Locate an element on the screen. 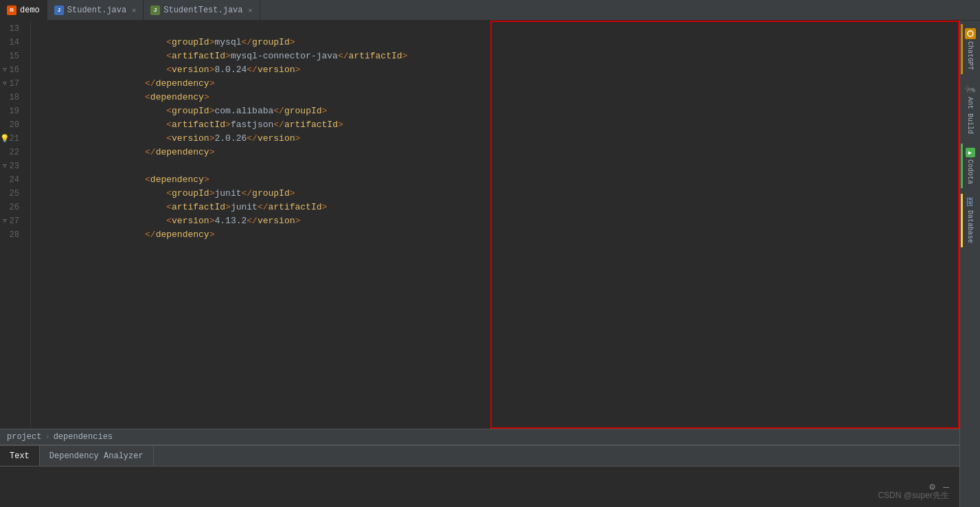  tab-text: Text is located at coordinates (20, 456).